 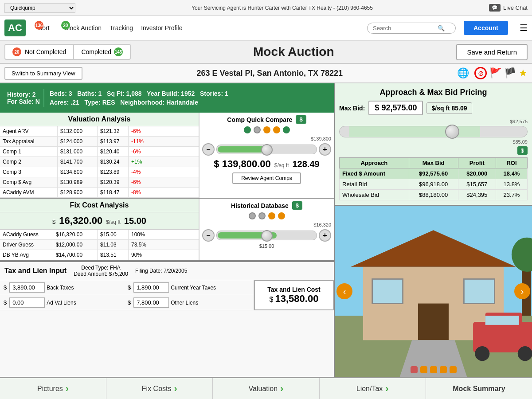 I want to click on investor-profile-nav-item: Investor Profile, so click(x=161, y=28).